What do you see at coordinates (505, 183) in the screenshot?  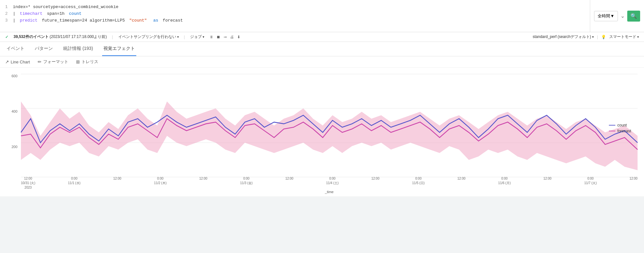 I see `x-label-1106-00: 0:0011/6 (月)` at bounding box center [505, 183].